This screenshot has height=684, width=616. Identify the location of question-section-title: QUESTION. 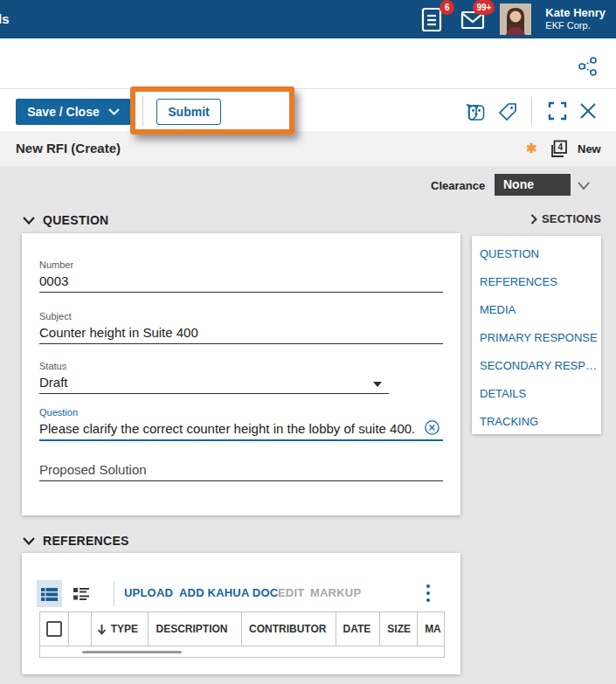
(76, 220).